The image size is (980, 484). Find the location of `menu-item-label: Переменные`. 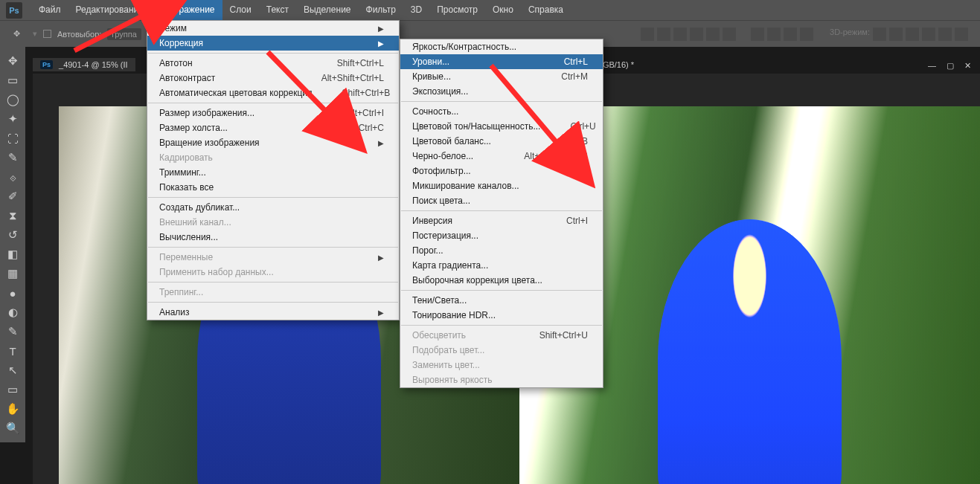

menu-item-label: Переменные is located at coordinates (186, 257).